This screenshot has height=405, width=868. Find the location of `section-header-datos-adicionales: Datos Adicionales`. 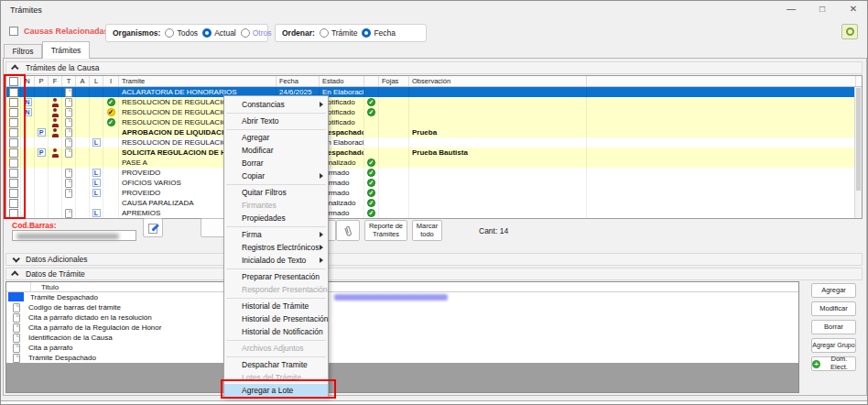

section-header-datos-adicionales: Datos Adicionales is located at coordinates (434, 259).